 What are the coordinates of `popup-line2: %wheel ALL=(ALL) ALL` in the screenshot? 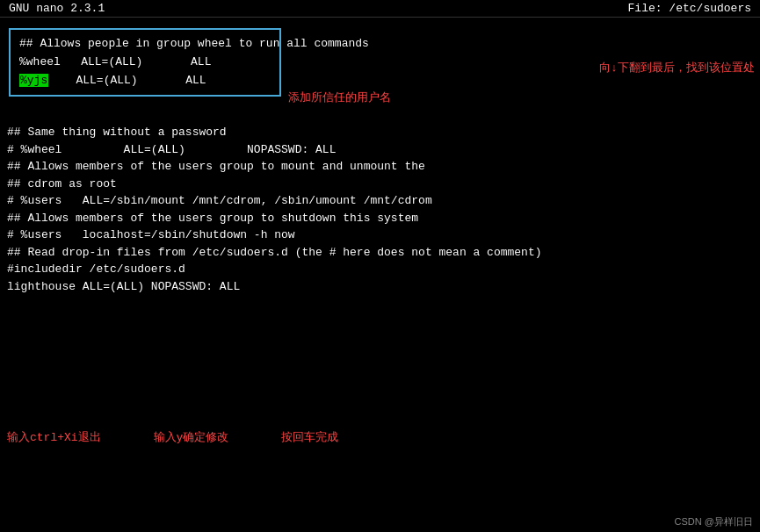 It's located at (145, 63).